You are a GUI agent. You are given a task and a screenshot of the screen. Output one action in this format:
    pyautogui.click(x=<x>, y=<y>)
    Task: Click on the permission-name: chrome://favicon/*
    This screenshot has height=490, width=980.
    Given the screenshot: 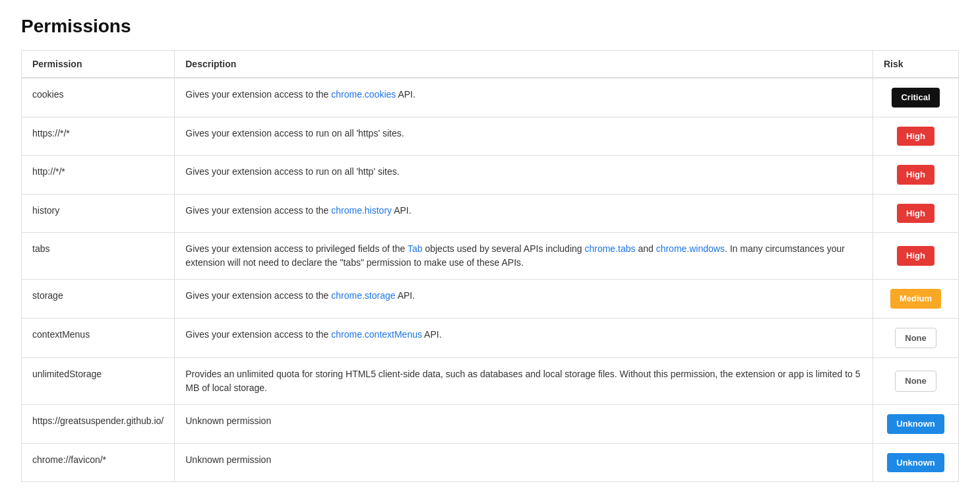 What is the action you would take?
    pyautogui.click(x=98, y=463)
    